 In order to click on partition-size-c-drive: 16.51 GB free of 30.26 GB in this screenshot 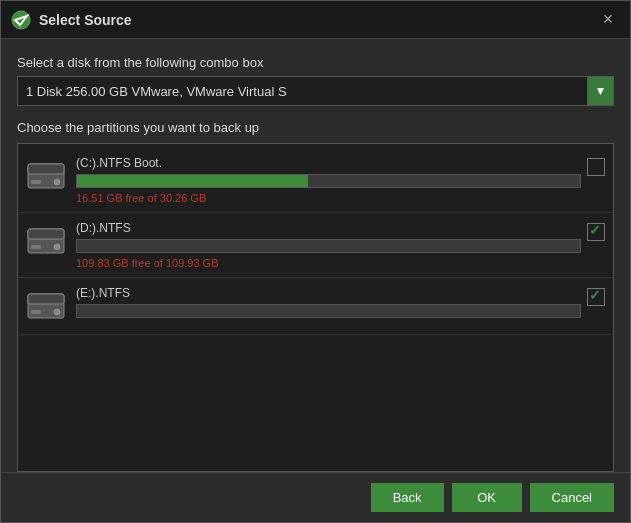, I will do `click(328, 198)`.